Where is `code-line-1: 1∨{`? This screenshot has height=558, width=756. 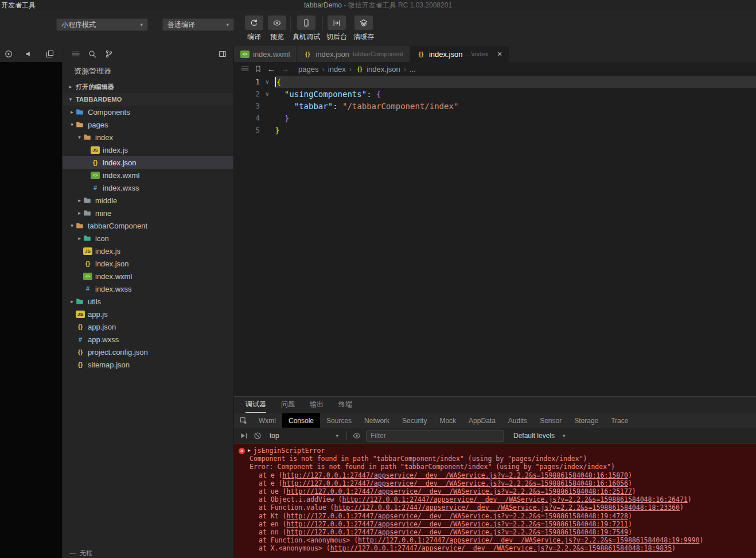 code-line-1: 1∨{ is located at coordinates (495, 82).